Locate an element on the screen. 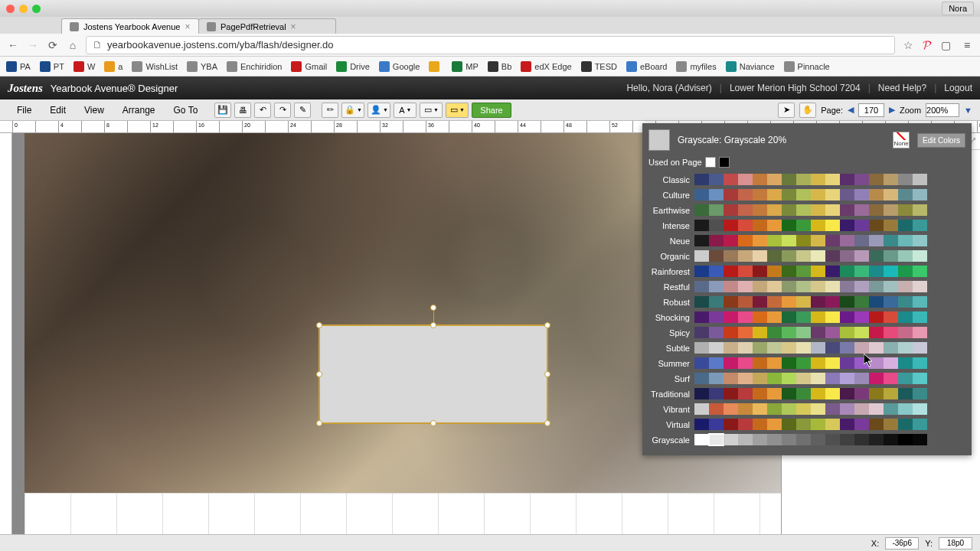  logout-link: Logout is located at coordinates (959, 88).